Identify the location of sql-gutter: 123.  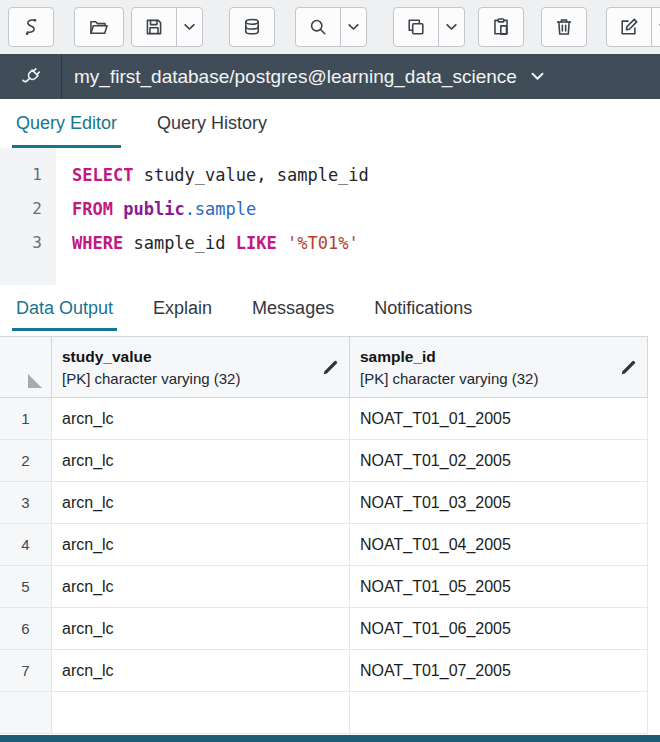
(28, 216).